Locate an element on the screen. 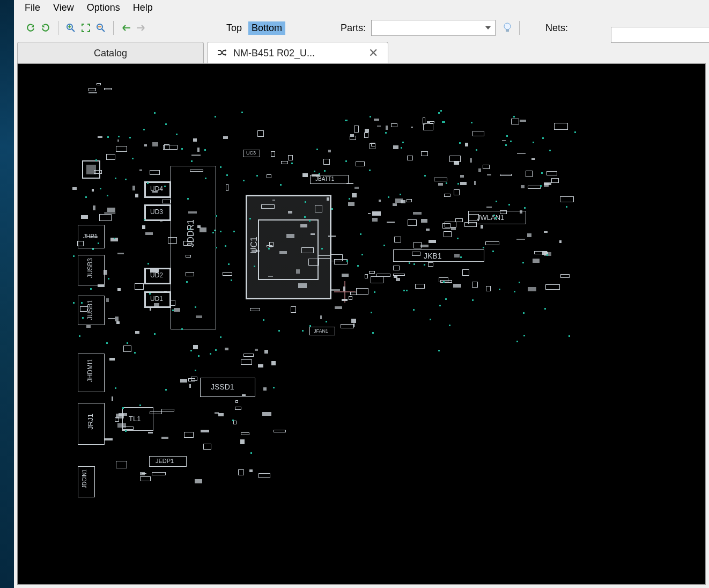  nav-back-button is located at coordinates (126, 28).